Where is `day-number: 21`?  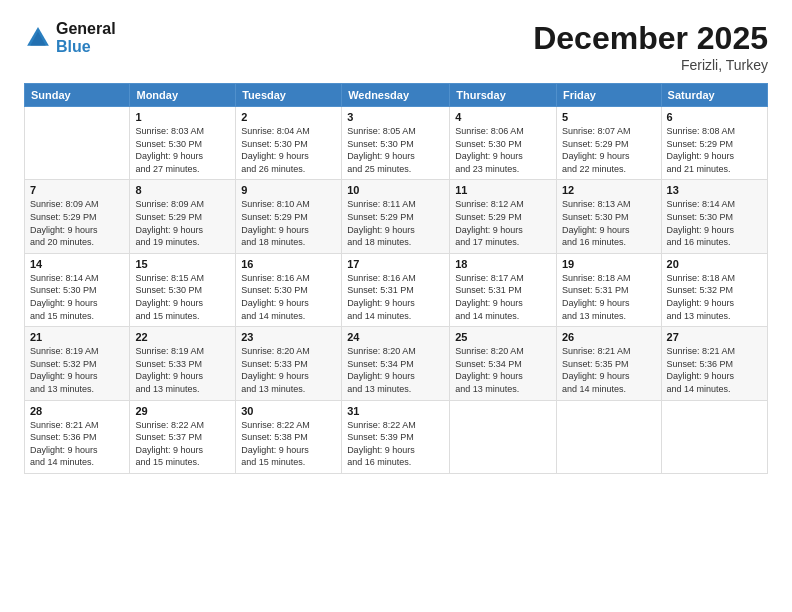 day-number: 21 is located at coordinates (77, 337).